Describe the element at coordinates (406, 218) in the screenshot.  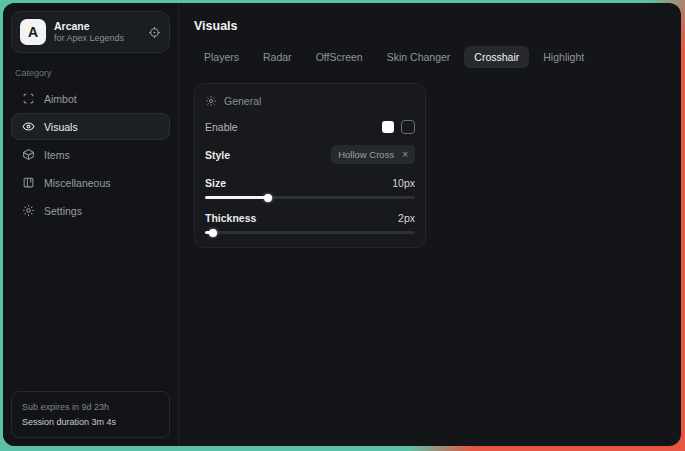
I see `thickness-value: 2px` at that location.